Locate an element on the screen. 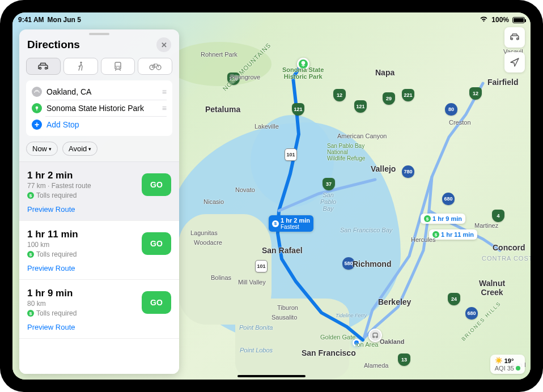 This screenshot has height=392, width=543. tab-walk is located at coordinates (80, 66).